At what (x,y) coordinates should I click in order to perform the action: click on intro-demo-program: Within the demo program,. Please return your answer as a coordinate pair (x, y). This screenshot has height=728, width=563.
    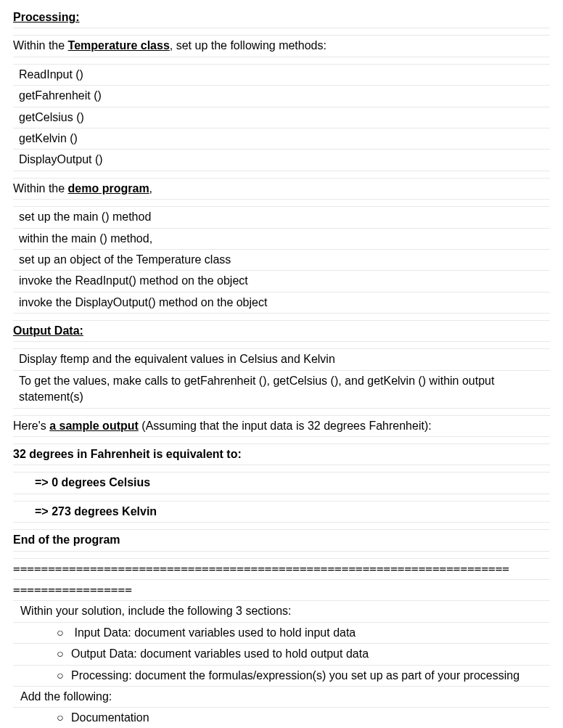
    Looking at the image, I should click on (282, 189).